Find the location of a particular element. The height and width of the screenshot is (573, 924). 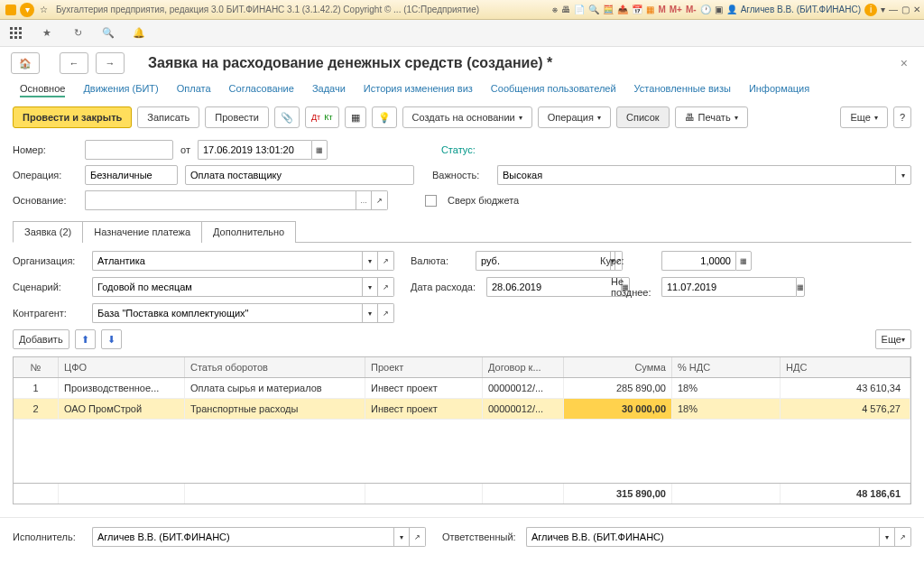

link-info: Информация is located at coordinates (780, 90).